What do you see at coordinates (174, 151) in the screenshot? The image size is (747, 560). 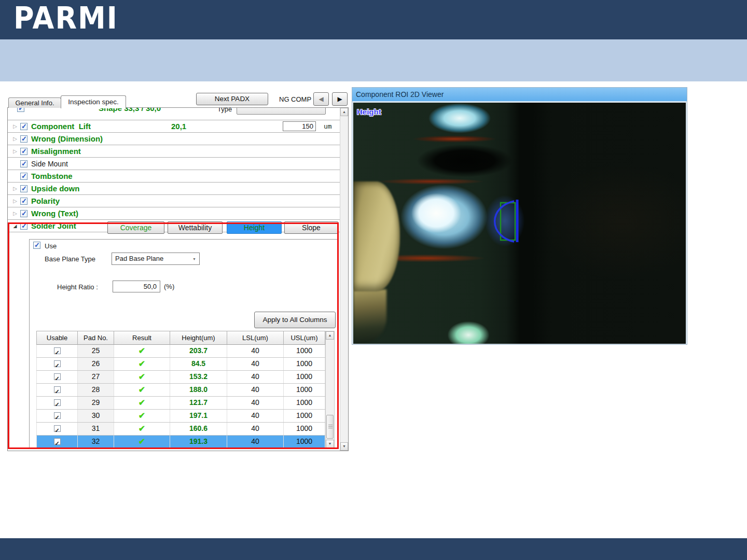 I see `tree-item-misalignment: ▷Misalignment` at bounding box center [174, 151].